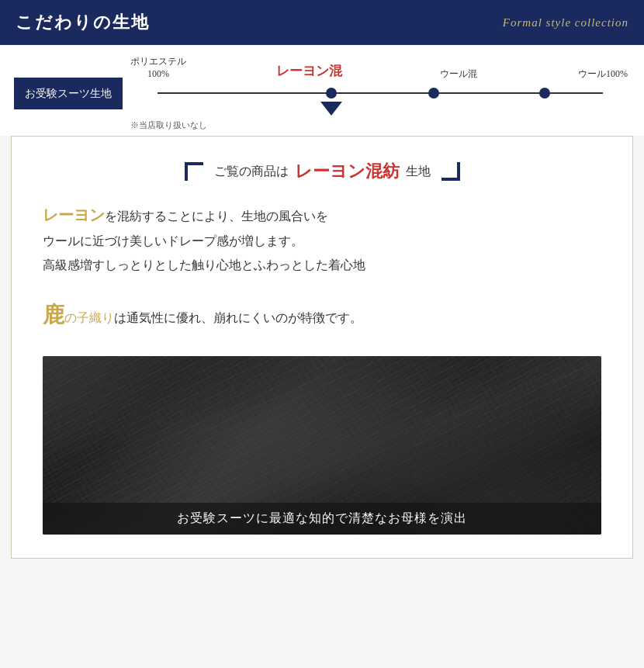  Describe the element at coordinates (566, 23) in the screenshot. I see `collection-subtitle: Formal style collection` at that location.